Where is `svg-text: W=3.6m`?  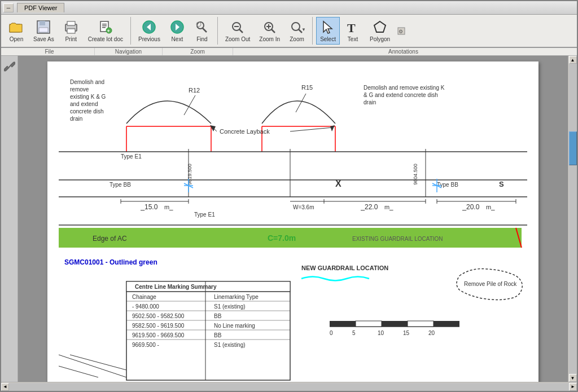
svg-text: W=3.6m is located at coordinates (304, 208).